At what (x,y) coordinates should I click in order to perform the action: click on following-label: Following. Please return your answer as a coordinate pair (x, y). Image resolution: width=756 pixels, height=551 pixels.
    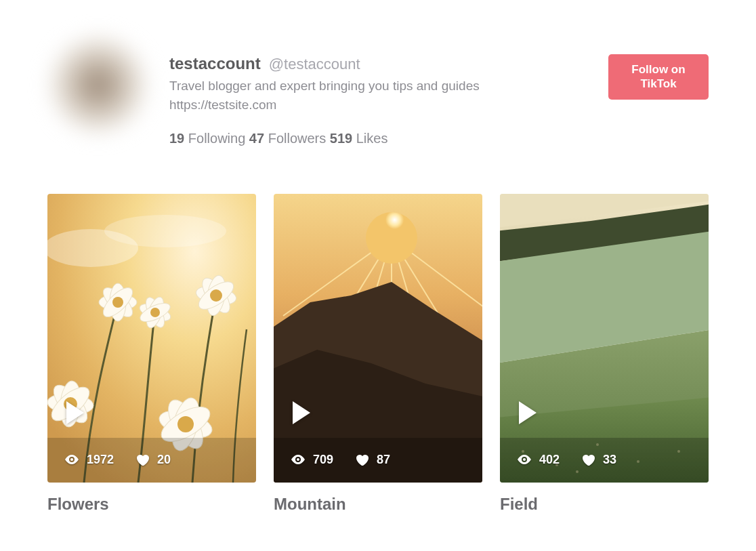
    Looking at the image, I should click on (217, 138).